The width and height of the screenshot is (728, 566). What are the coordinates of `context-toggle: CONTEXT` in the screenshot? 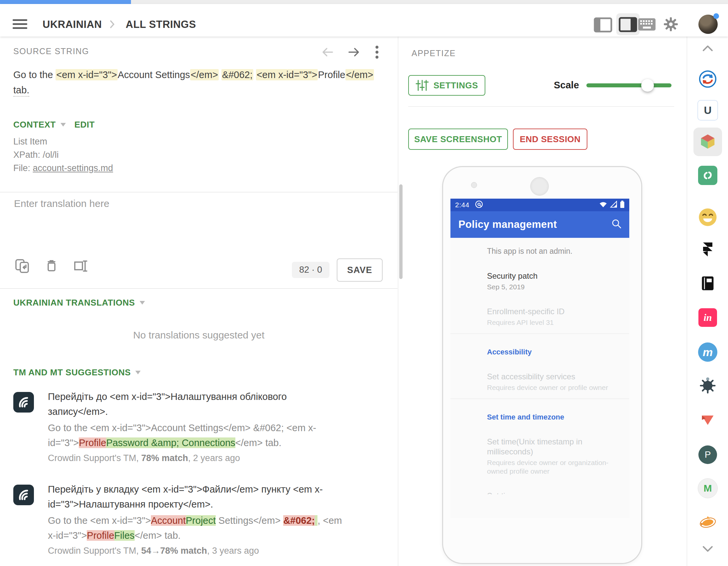 It's located at (39, 125).